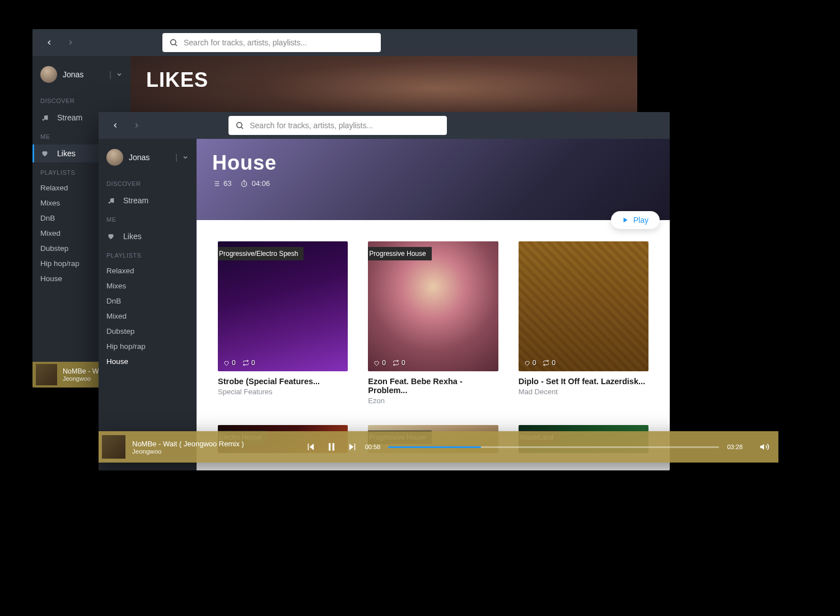 The image size is (840, 616). Describe the element at coordinates (148, 183) in the screenshot. I see `section-discover: DISCOVER` at that location.